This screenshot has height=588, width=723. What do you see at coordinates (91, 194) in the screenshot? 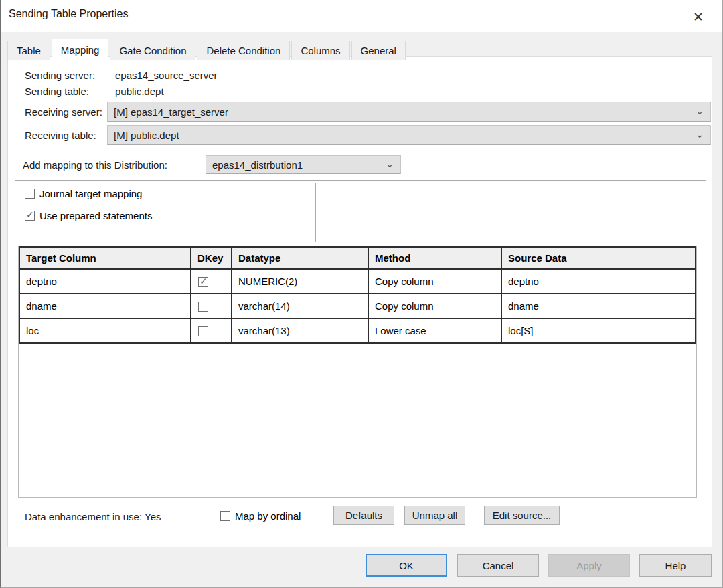
I see `journal-target-mapping-label: Journal target mapping` at bounding box center [91, 194].